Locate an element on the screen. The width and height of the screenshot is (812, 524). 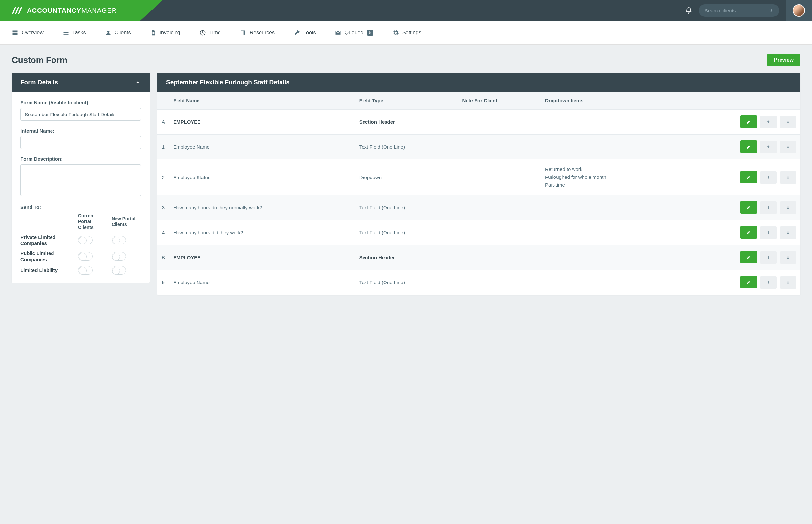
table-row: 2 Employee Status Dropdown Returned to w… is located at coordinates (479, 178).